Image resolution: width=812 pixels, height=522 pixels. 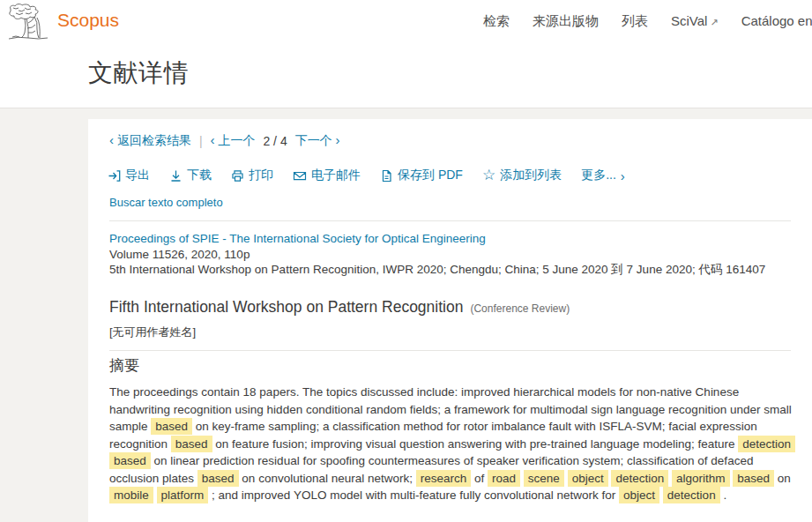 I want to click on page-title: 文献详情, so click(x=138, y=73).